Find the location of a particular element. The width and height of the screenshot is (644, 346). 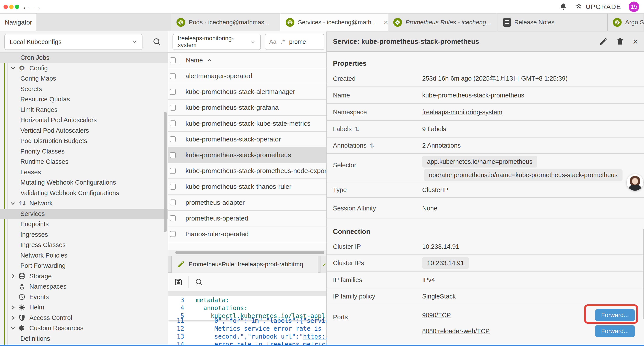

select-all-checkbox is located at coordinates (173, 60).